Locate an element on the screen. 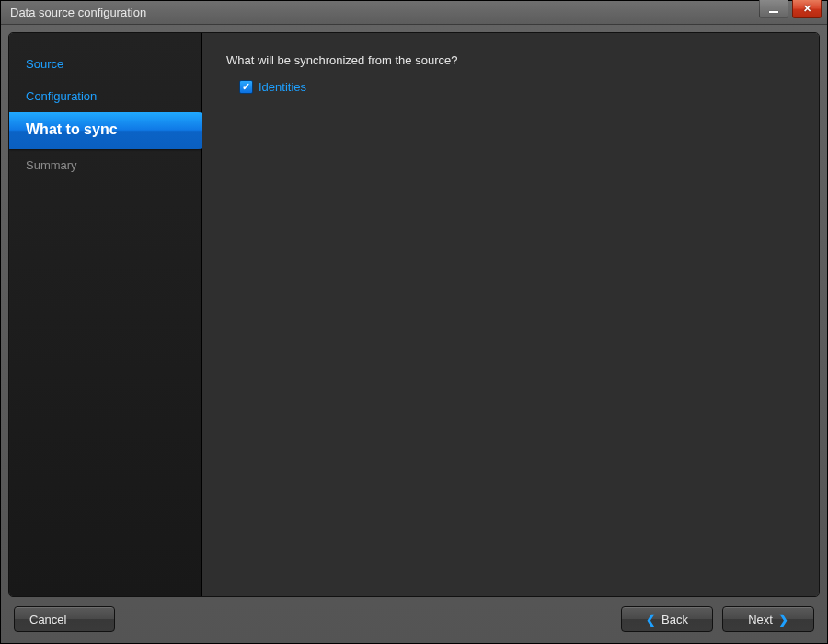  footer: Cancel ❮ Back Next ❯ is located at coordinates (414, 616).